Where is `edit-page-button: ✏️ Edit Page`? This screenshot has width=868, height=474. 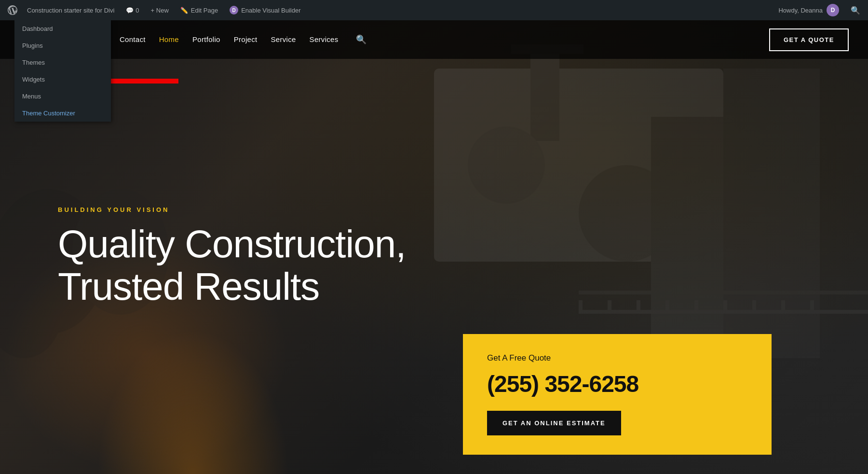 edit-page-button: ✏️ Edit Page is located at coordinates (199, 10).